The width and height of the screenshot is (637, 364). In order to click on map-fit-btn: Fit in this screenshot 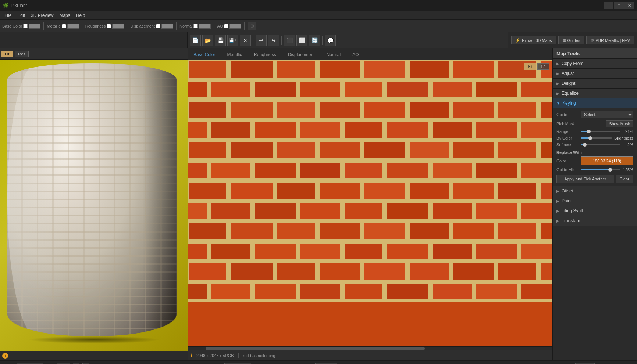, I will do `click(530, 66)`.